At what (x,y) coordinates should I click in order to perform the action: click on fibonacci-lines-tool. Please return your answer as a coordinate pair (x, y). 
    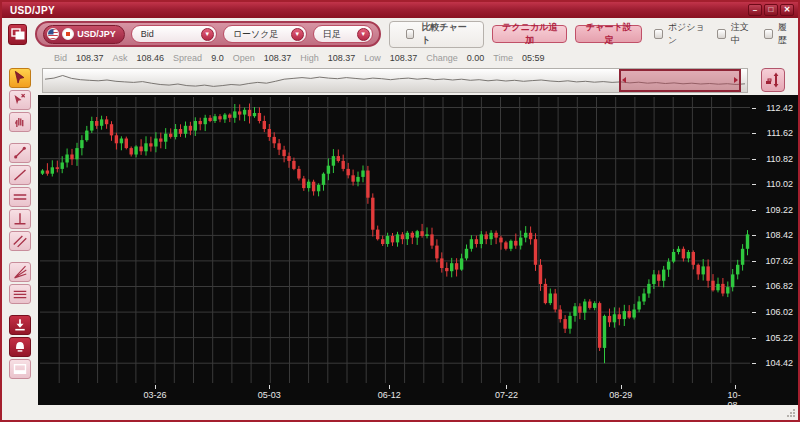
    Looking at the image, I should click on (20, 294).